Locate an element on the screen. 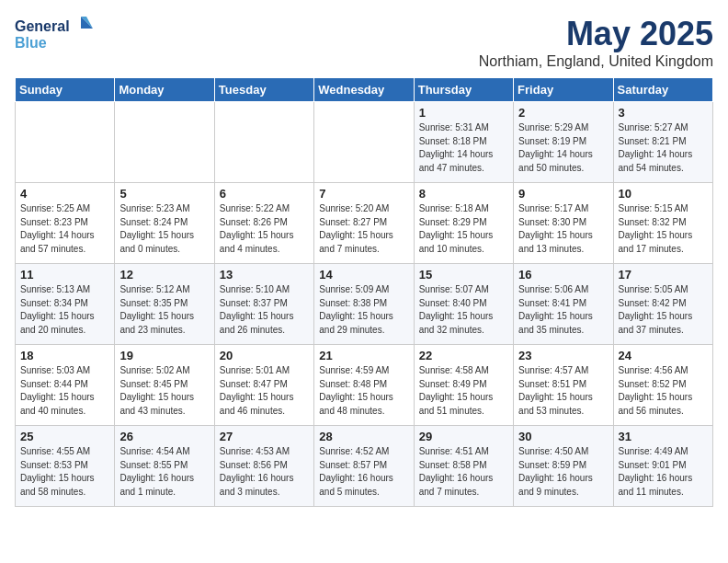 Image resolution: width=728 pixels, height=563 pixels. day-info: Sunrise: 5:29 AMSunset: 8:19 PMDaylight:… is located at coordinates (563, 148).